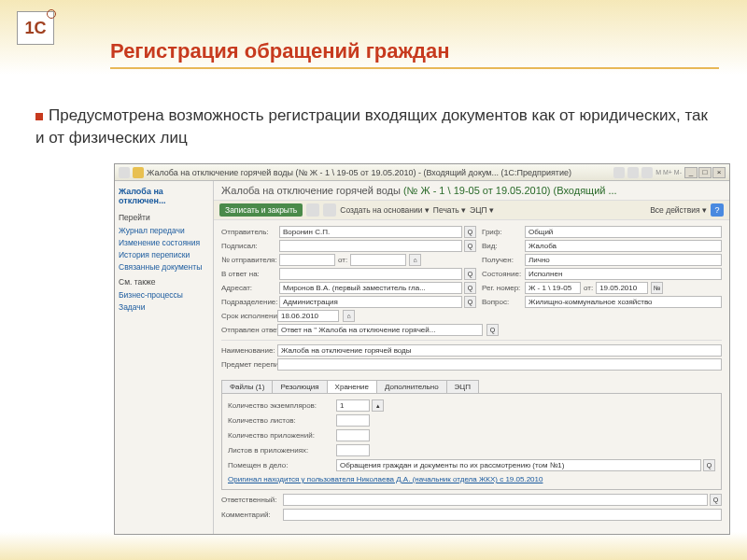 Image resolution: width=747 pixels, height=560 pixels. I want to click on received-field: Лично, so click(624, 259).